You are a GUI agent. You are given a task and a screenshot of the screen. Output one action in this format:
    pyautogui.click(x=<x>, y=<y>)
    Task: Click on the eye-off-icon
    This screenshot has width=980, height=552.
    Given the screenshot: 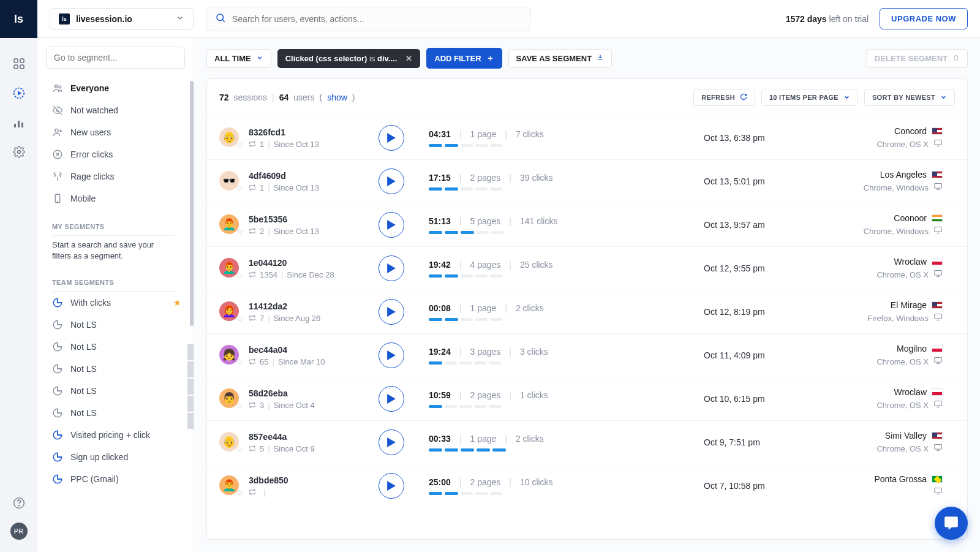 What is the action you would take?
    pyautogui.click(x=58, y=110)
    